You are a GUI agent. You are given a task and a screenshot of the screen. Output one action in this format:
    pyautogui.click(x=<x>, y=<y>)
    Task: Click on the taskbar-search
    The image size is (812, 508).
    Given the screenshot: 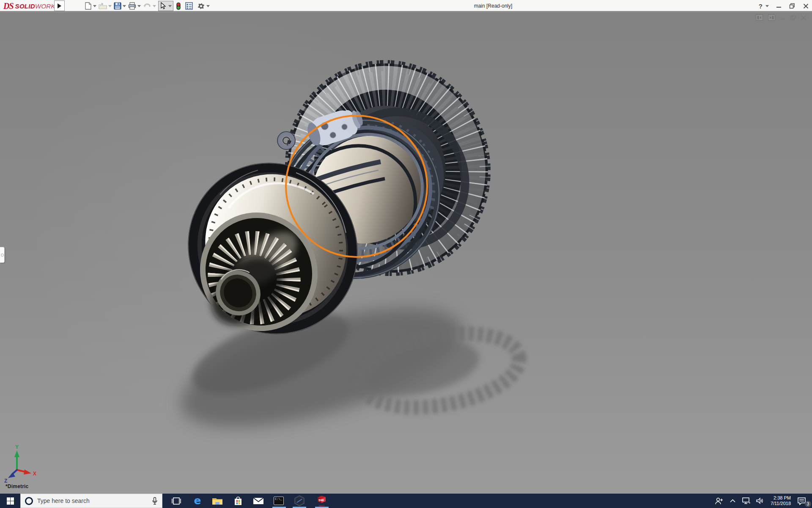 What is the action you would take?
    pyautogui.click(x=91, y=501)
    